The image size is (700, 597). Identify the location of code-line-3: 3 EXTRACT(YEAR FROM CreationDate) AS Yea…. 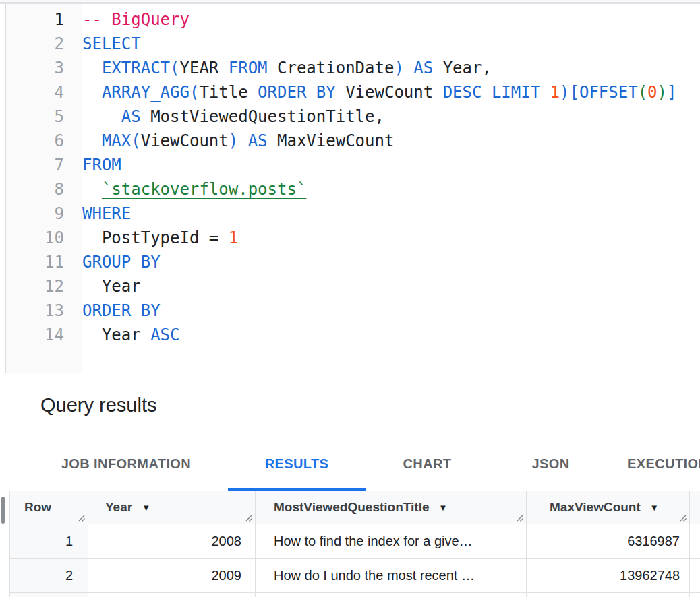
(353, 68).